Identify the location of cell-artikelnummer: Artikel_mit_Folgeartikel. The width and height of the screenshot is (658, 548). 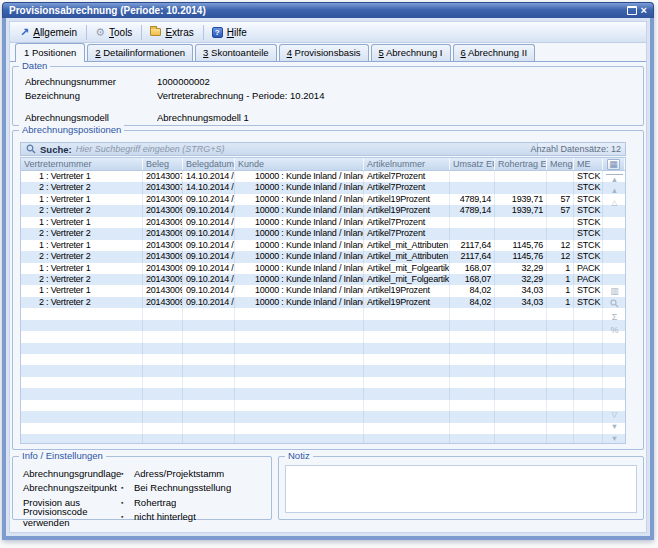
(407, 280).